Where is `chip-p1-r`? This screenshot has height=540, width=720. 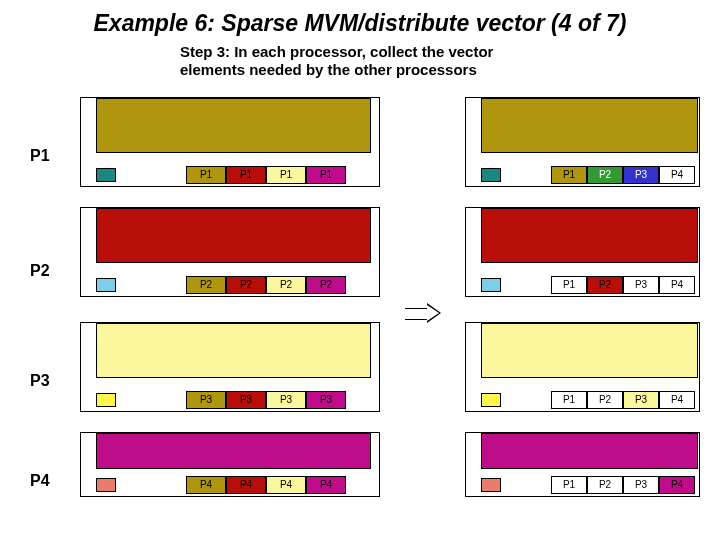
chip-p1-r is located at coordinates (491, 175).